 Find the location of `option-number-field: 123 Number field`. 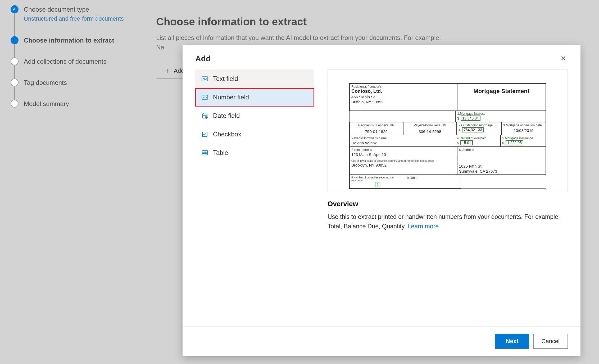

option-number-field: 123 Number field is located at coordinates (255, 97).